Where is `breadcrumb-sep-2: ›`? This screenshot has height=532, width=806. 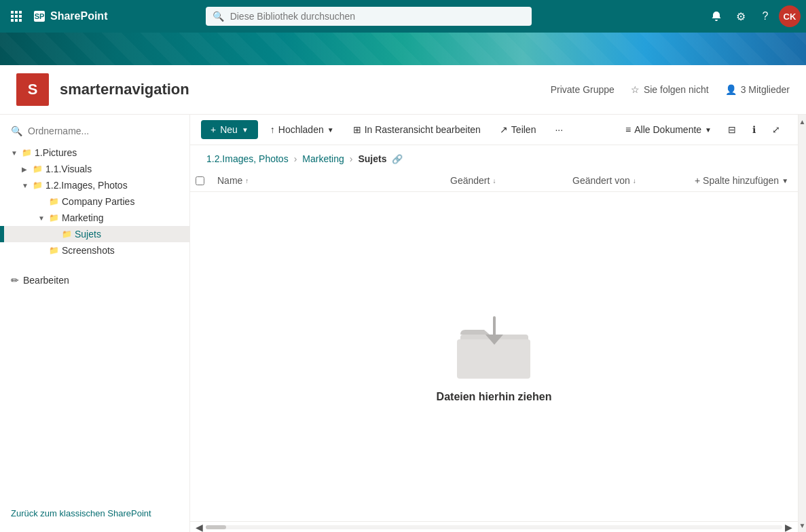 breadcrumb-sep-2: › is located at coordinates (352, 159).